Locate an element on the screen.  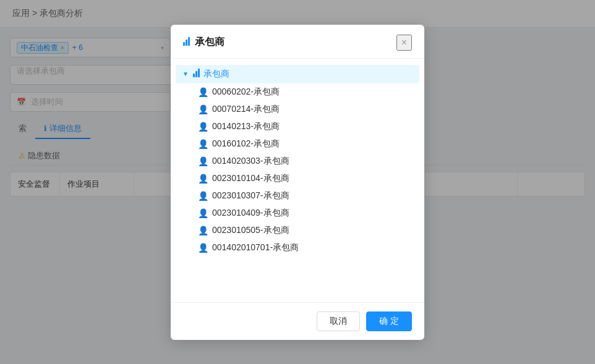
dialog-header: 承包商 × is located at coordinates (298, 42).